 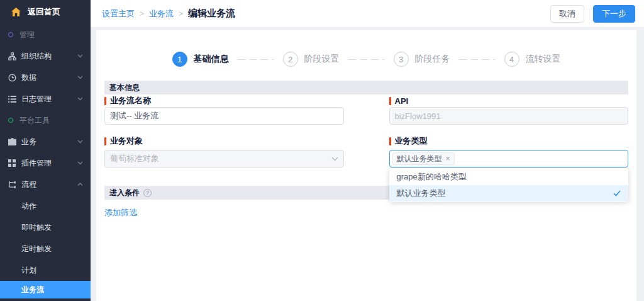 I want to click on next-step-button: 下一步, so click(x=614, y=14).